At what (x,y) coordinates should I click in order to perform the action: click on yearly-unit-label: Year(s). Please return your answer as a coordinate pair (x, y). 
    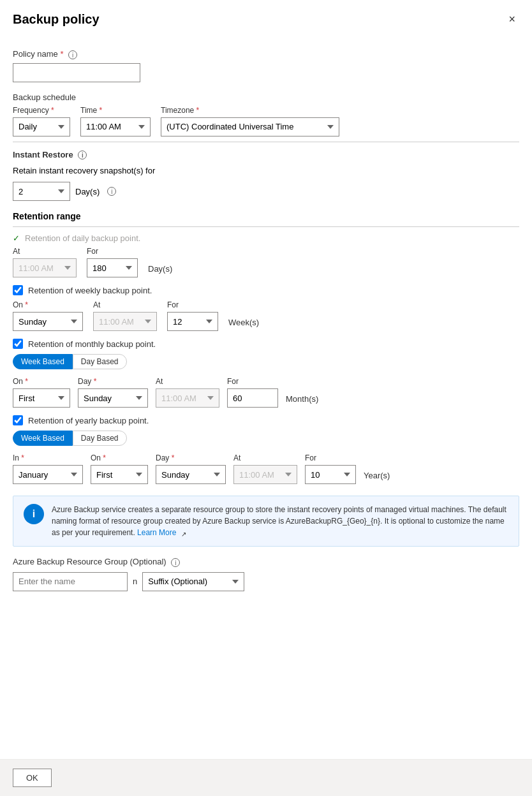
    Looking at the image, I should click on (376, 476).